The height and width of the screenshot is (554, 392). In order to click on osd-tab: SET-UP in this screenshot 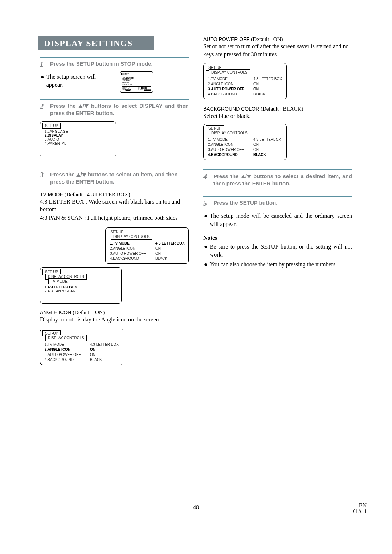, I will do `click(52, 126)`.